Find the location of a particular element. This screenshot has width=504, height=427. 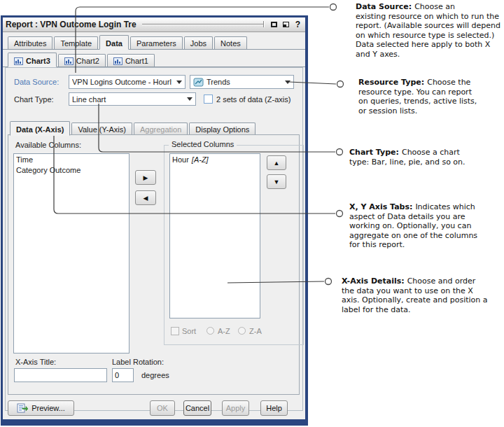

tab-attributes: Attributes is located at coordinates (30, 43).